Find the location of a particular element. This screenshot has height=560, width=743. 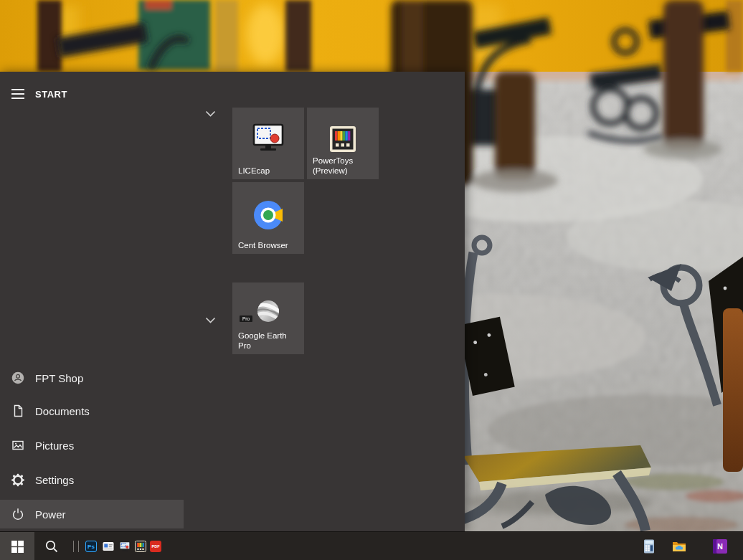

taskbar: Ps is located at coordinates (372, 546).